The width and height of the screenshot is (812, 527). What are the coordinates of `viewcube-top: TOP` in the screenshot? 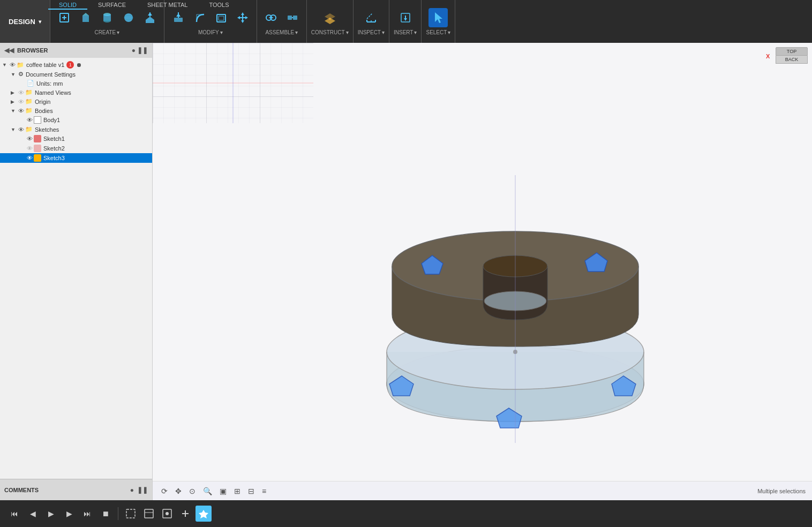 It's located at (792, 51).